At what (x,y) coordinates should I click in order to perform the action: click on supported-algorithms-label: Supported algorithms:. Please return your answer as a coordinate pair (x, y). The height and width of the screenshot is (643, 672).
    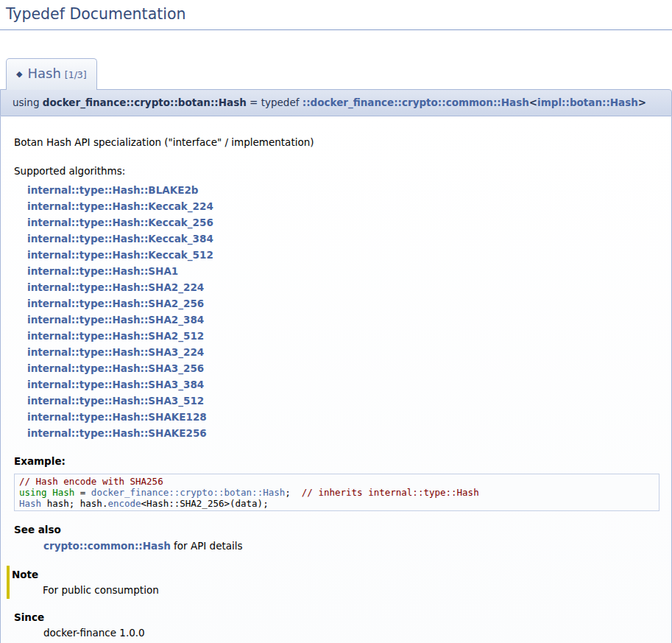
    Looking at the image, I should click on (337, 171).